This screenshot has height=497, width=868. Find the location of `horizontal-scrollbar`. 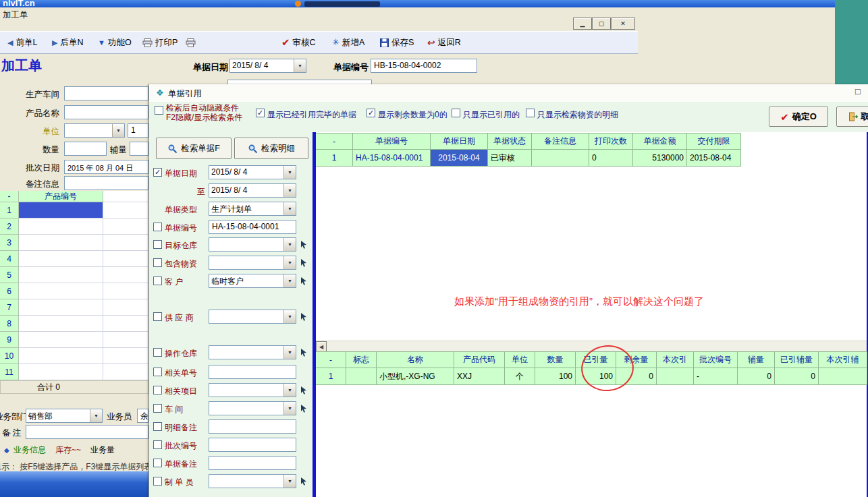

horizontal-scrollbar is located at coordinates (591, 346).